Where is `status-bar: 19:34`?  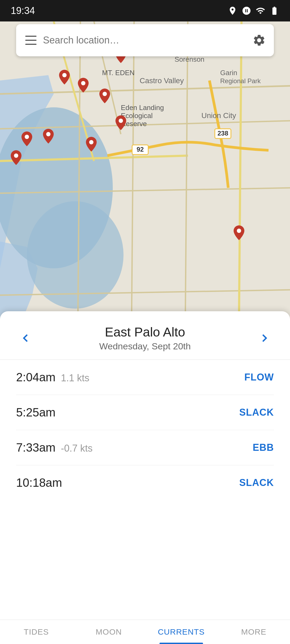
status-bar: 19:34 is located at coordinates (145, 11).